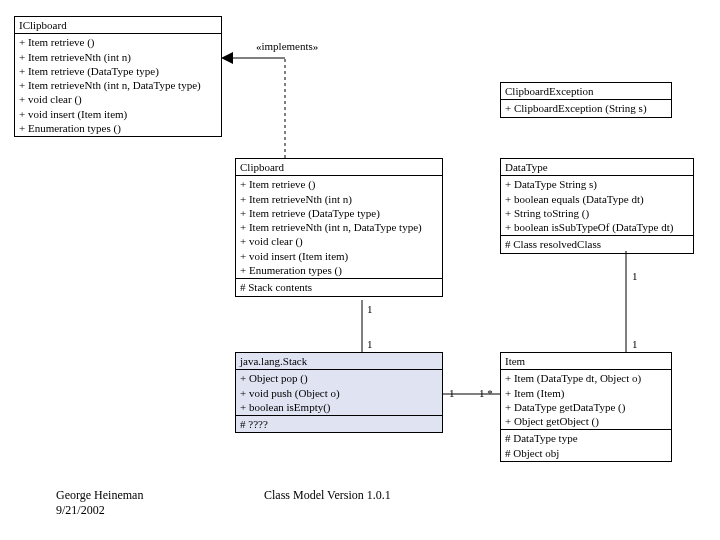 The image size is (720, 540). Describe the element at coordinates (80, 510) in the screenshot. I see `footer-date: 9/21/2002` at that location.